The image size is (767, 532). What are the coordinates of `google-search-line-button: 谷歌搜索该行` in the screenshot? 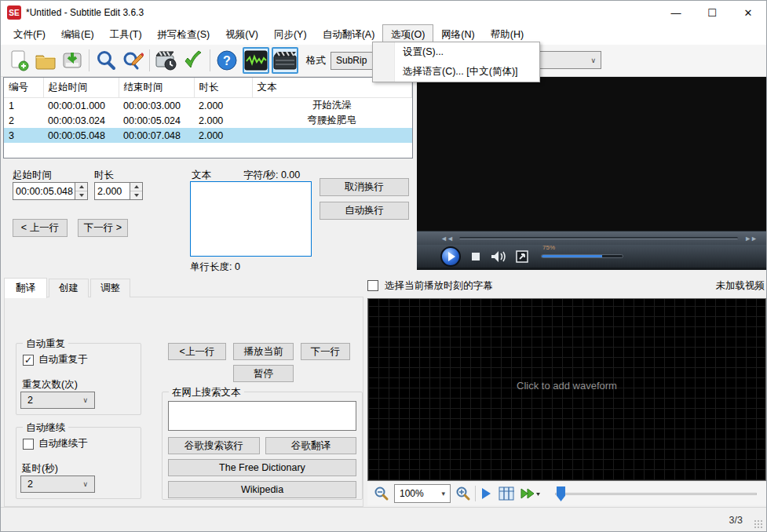 It's located at (214, 446).